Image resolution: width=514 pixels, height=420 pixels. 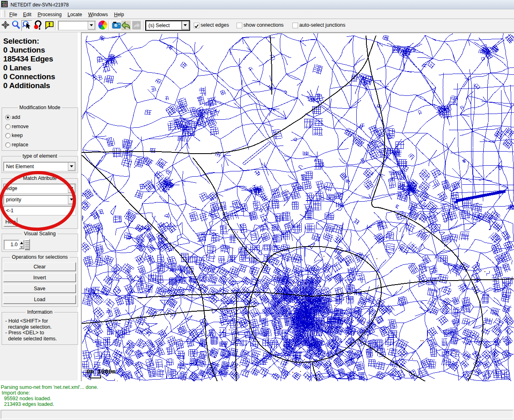 What do you see at coordinates (101, 372) in the screenshot?
I see `svg-text: 0m 1000m` at bounding box center [101, 372].